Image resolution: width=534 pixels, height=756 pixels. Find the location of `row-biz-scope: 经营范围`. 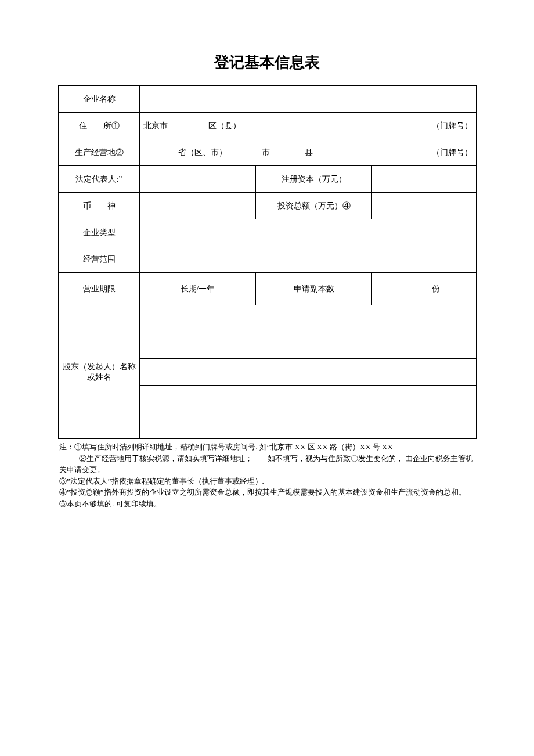

row-biz-scope: 经营范围 is located at coordinates (268, 260).